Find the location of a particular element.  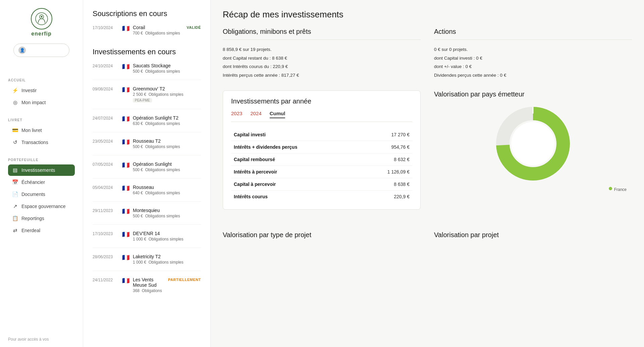

deal-icon: ⇄ is located at coordinates (15, 230).